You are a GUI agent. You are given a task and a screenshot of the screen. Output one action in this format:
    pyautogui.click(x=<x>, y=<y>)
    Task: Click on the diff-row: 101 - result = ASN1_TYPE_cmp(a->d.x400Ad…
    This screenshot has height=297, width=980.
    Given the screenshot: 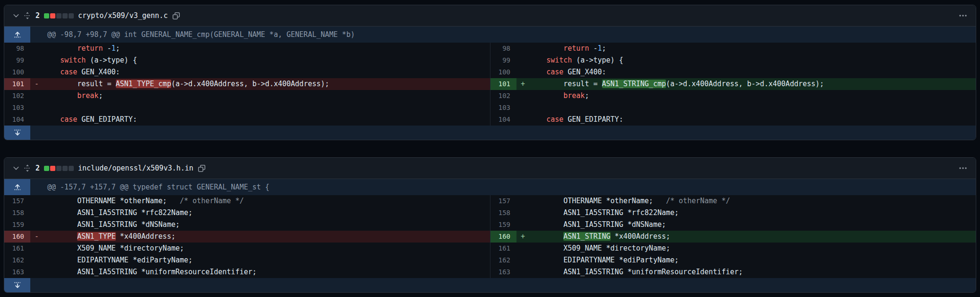 What is the action you would take?
    pyautogui.click(x=490, y=84)
    